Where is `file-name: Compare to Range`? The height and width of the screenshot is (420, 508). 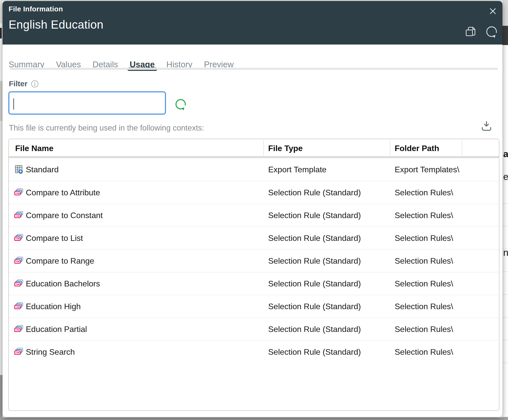 file-name: Compare to Range is located at coordinates (60, 261).